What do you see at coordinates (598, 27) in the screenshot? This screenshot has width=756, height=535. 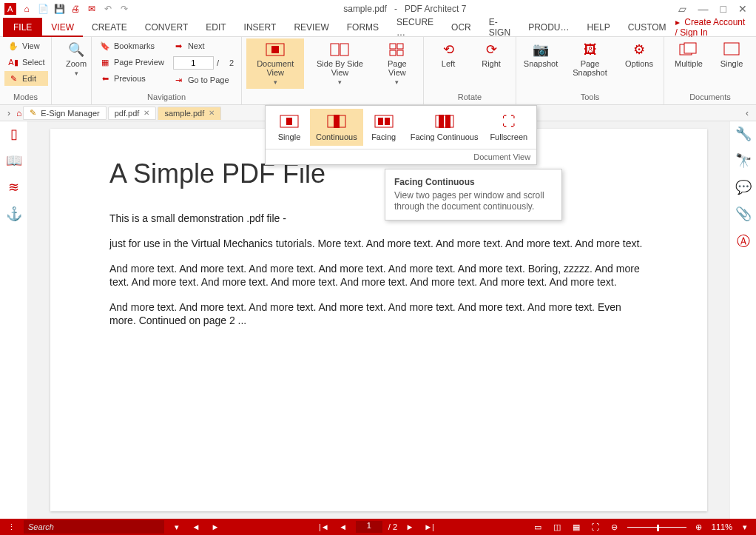 I see `tab-help: HELP` at bounding box center [598, 27].